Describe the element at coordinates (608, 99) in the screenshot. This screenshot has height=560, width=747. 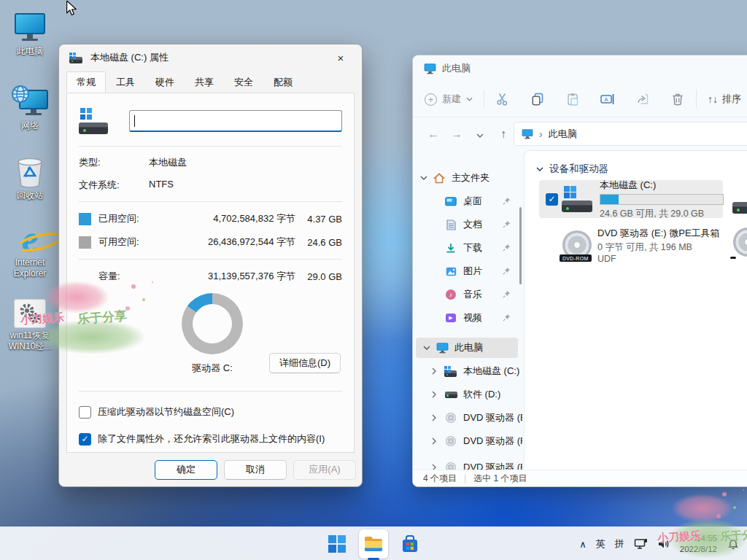
I see `rename-icon: A` at that location.